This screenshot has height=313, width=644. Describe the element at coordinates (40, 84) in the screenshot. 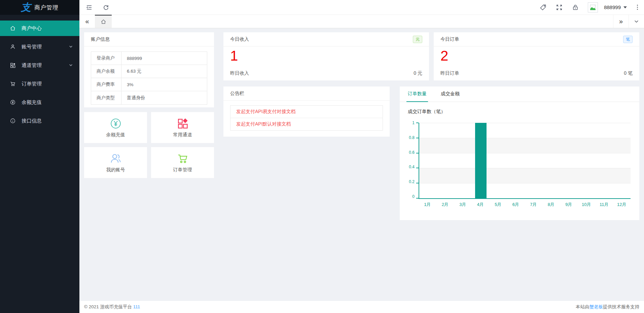

I see `sidebar-item-order-management: 订单管理` at that location.